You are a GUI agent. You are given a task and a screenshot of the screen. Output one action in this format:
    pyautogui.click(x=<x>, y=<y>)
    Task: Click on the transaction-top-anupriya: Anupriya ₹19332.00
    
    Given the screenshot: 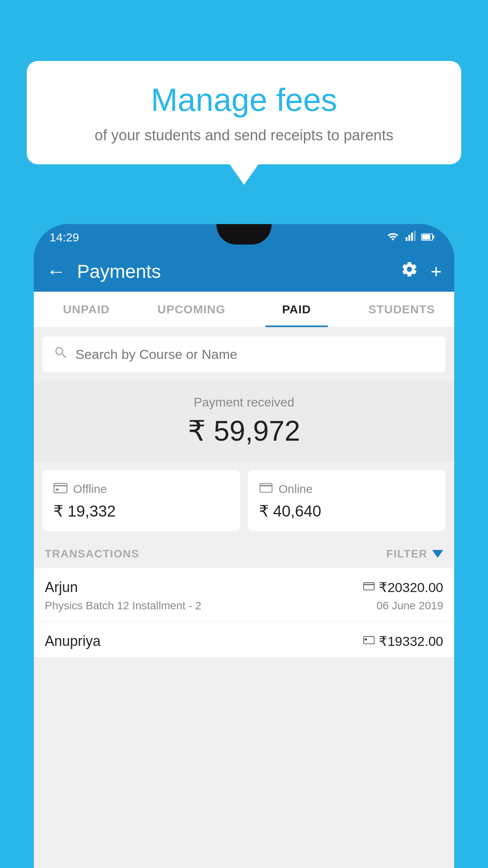 What is the action you would take?
    pyautogui.click(x=244, y=641)
    